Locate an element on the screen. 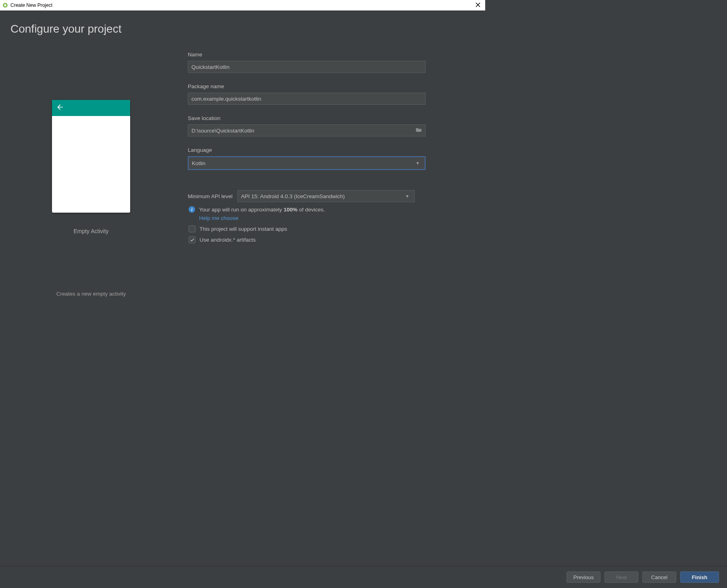 Image resolution: width=727 pixels, height=588 pixels. name-label: Name is located at coordinates (311, 55).